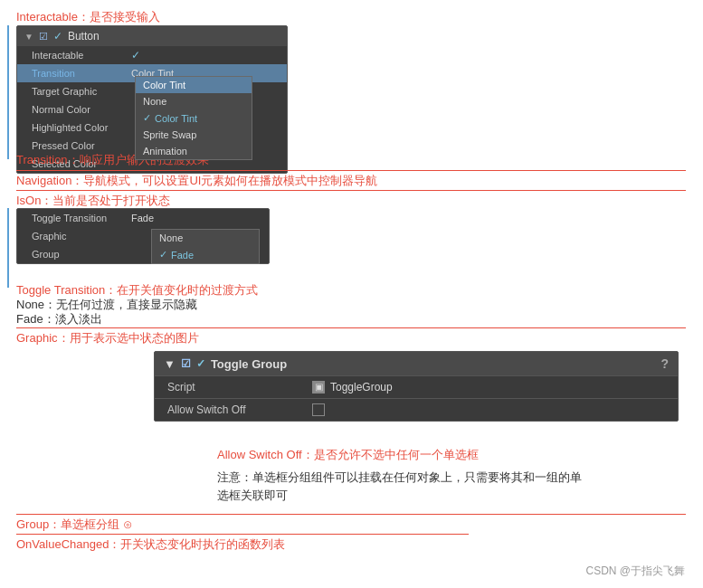  I want to click on dropdown-check-icon: ✓, so click(147, 118).